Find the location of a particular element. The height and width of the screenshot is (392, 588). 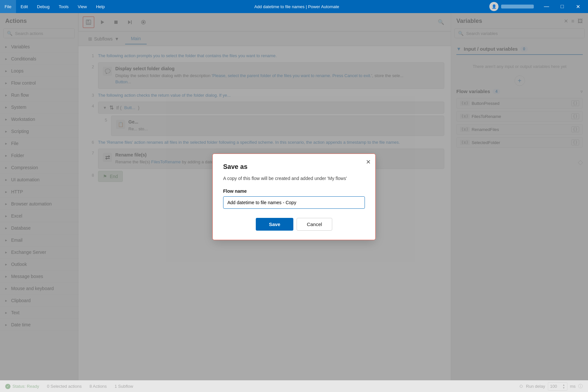

selected-actions-count: 0 Selected actions is located at coordinates (64, 386).